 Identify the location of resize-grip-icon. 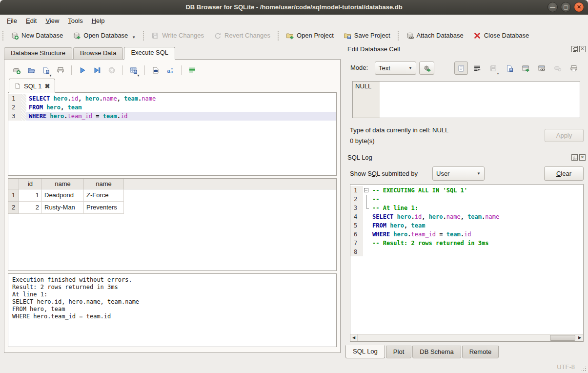
(584, 369).